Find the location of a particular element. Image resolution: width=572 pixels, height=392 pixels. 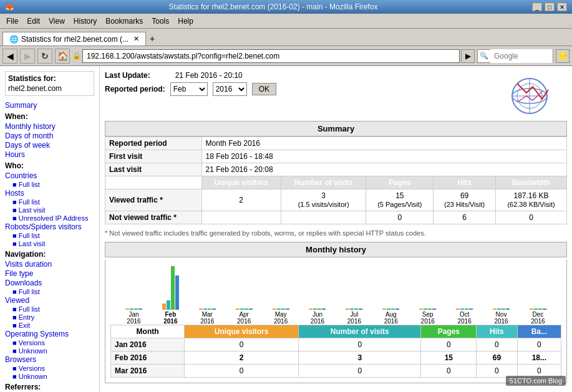

viewed-hits-sub: (23 Hits/Visit) is located at coordinates (464, 204).